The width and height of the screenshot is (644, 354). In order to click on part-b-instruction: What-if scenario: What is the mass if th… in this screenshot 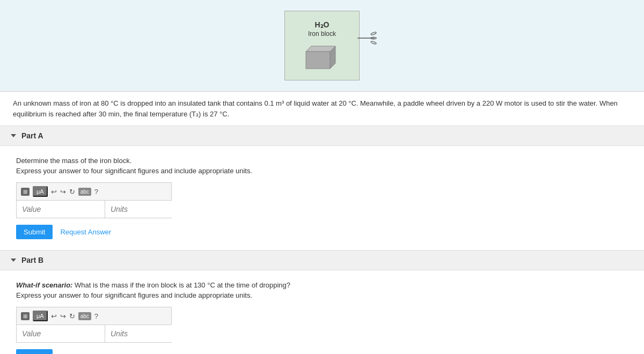, I will do `click(322, 285)`.